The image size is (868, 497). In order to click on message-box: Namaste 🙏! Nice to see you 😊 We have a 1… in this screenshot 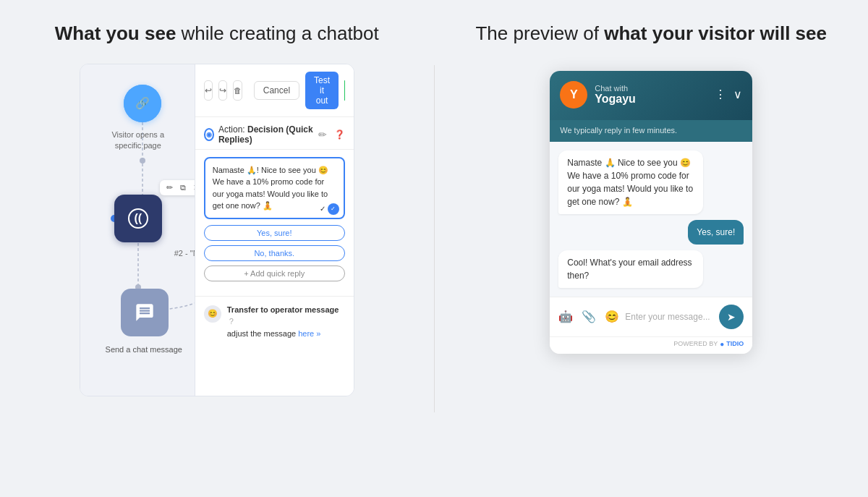, I will do `click(275, 188)`.